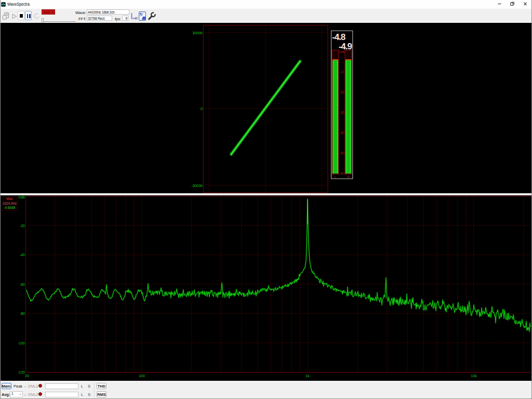 The height and width of the screenshot is (399, 532). Describe the element at coordinates (198, 33) in the screenshot. I see `svg-text: 30000` at that location.